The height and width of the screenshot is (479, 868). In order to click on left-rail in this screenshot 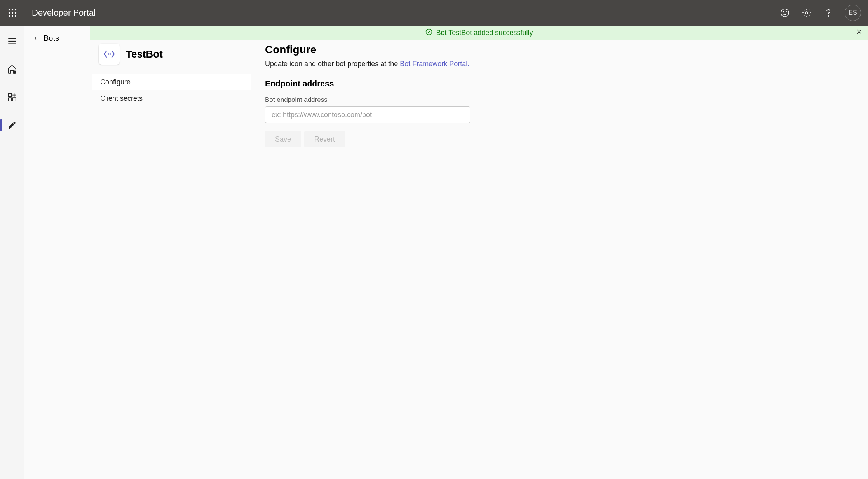, I will do `click(12, 252)`.